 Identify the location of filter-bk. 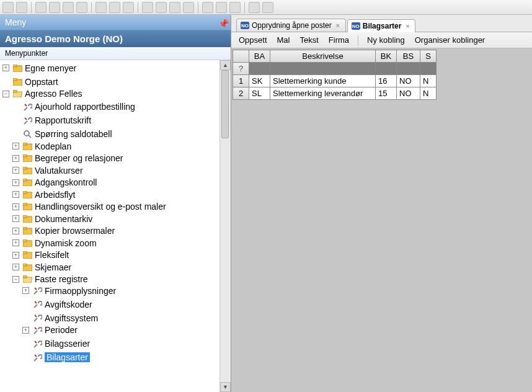
(386, 69).